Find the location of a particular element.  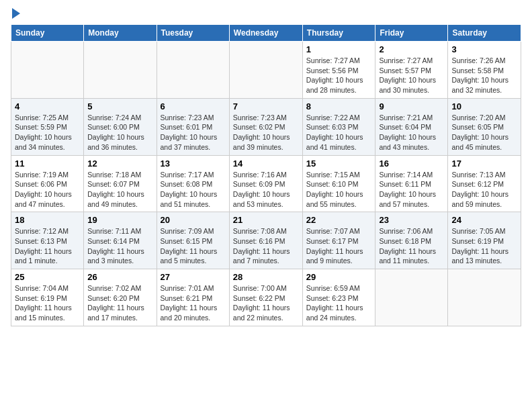

calendar-cell: 28Sunrise: 7:00 AM Sunset: 6:22 PM Dayli… is located at coordinates (266, 298).